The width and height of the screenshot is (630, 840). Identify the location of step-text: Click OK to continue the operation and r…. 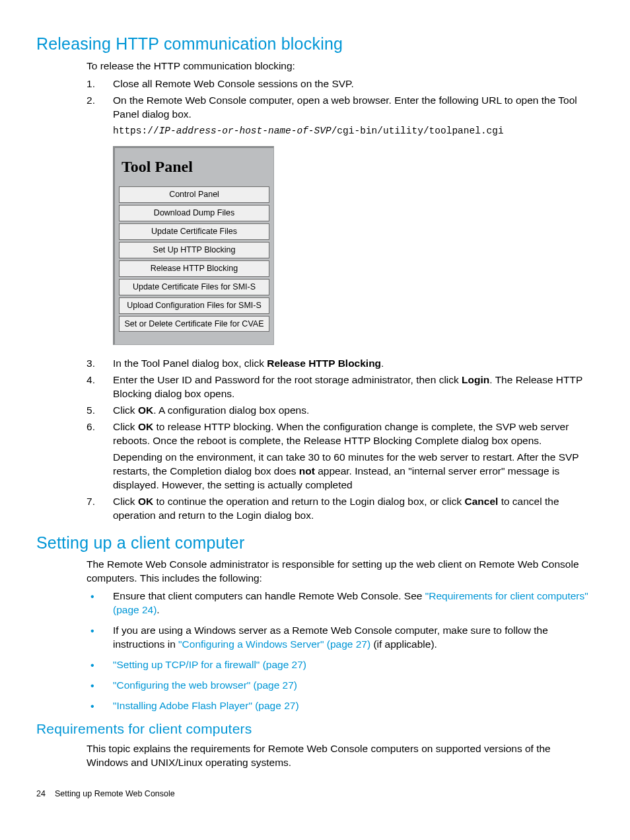
(353, 509).